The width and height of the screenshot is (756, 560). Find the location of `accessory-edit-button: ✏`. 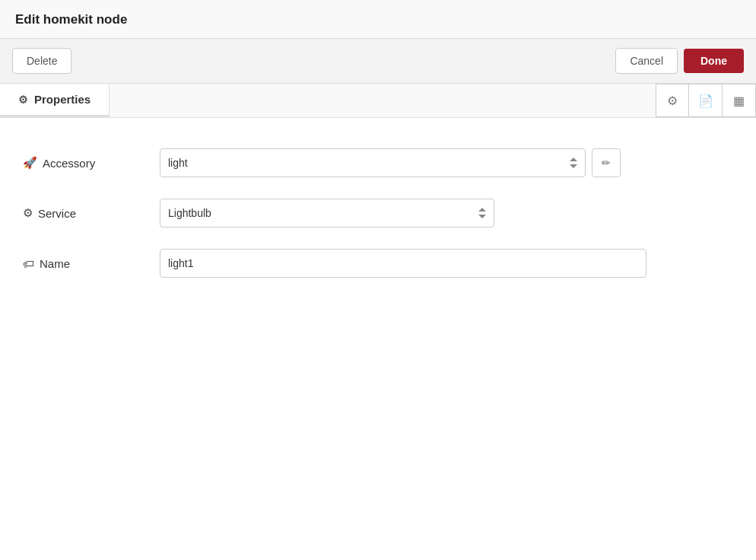

accessory-edit-button: ✏ is located at coordinates (606, 163).